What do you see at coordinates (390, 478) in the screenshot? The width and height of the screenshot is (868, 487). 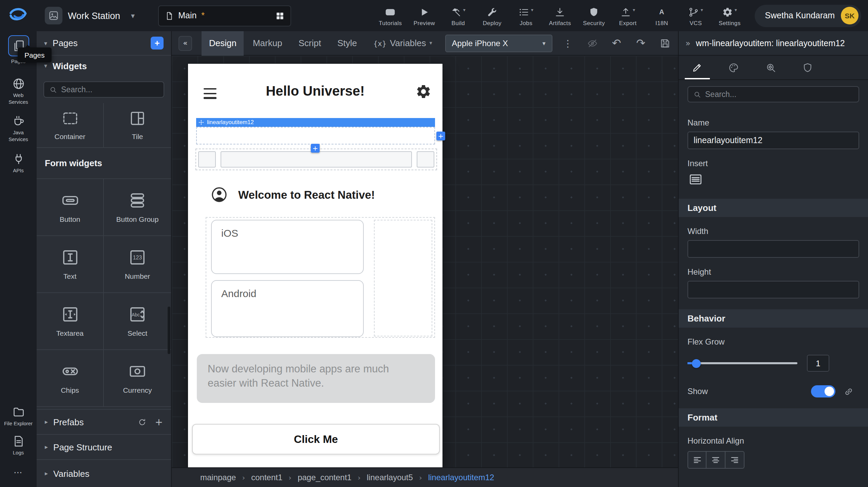 I see `breadcrumb-item: linearlayout5` at bounding box center [390, 478].